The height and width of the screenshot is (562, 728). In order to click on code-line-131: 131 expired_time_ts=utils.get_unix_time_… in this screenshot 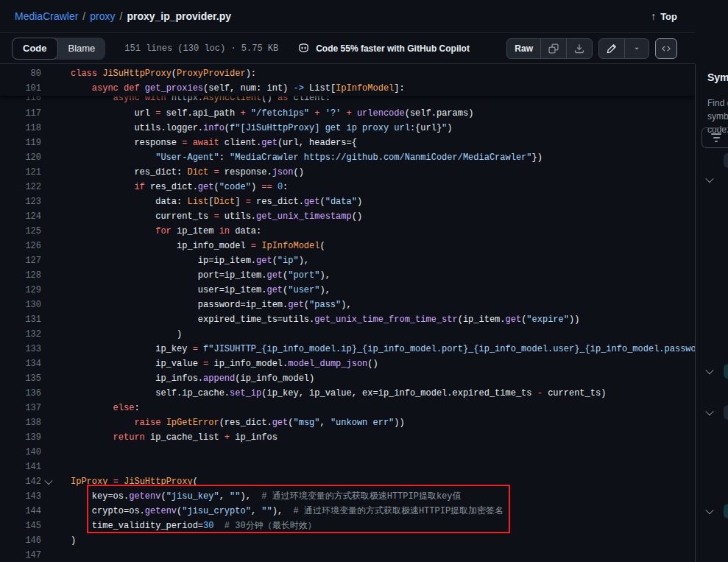, I will do `click(347, 320)`.